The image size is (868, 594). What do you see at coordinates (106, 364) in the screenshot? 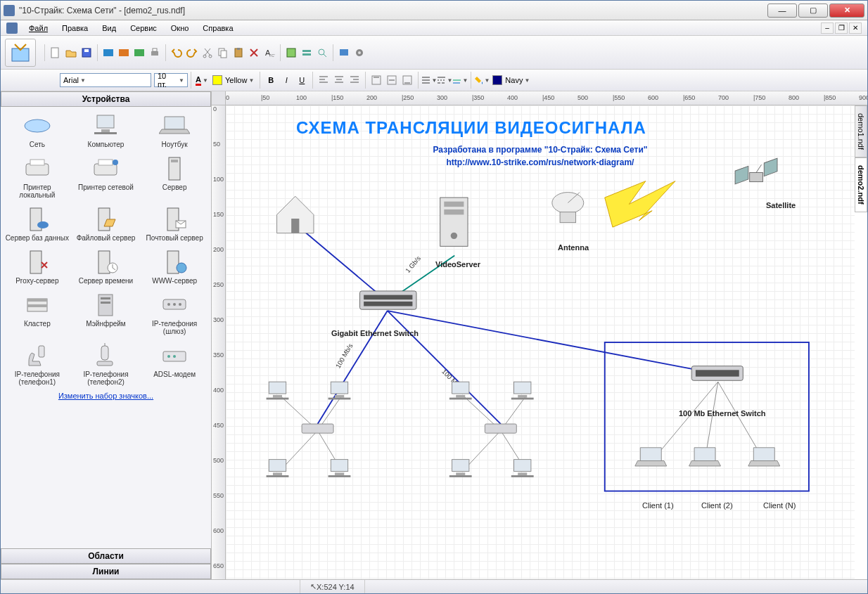
I see `device-item: IP-телефония (телефон2)` at bounding box center [106, 364].